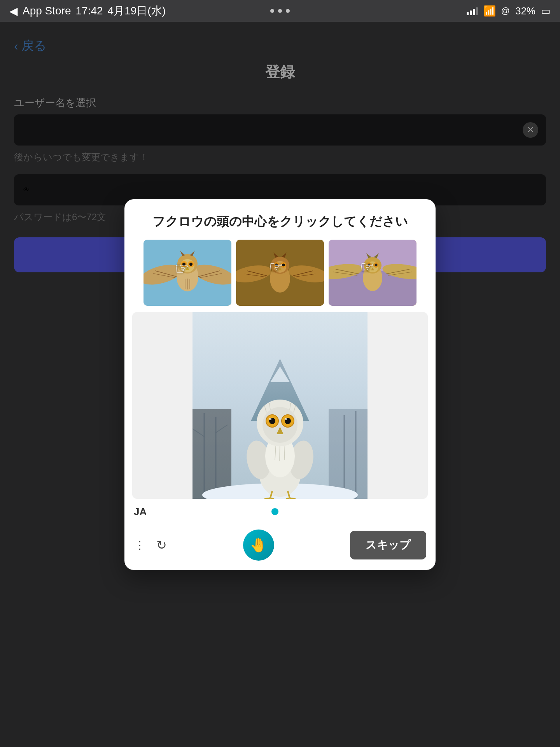 This screenshot has width=560, height=747. Describe the element at coordinates (280, 222) in the screenshot. I see `modal-title: フクロウの頭の中心をクリックしてください` at that location.